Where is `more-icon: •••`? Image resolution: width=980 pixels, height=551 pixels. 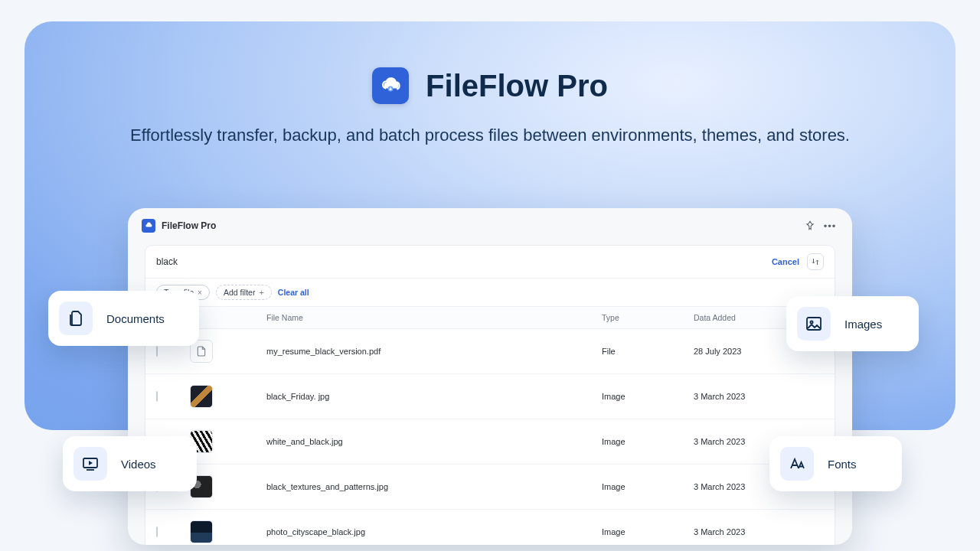 more-icon: ••• is located at coordinates (830, 226).